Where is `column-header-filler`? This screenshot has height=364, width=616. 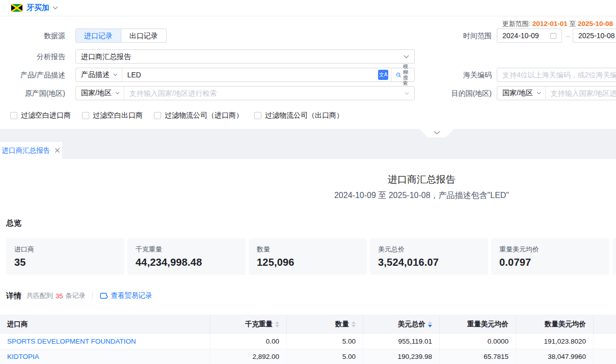
column-header-filler is located at coordinates (605, 324).